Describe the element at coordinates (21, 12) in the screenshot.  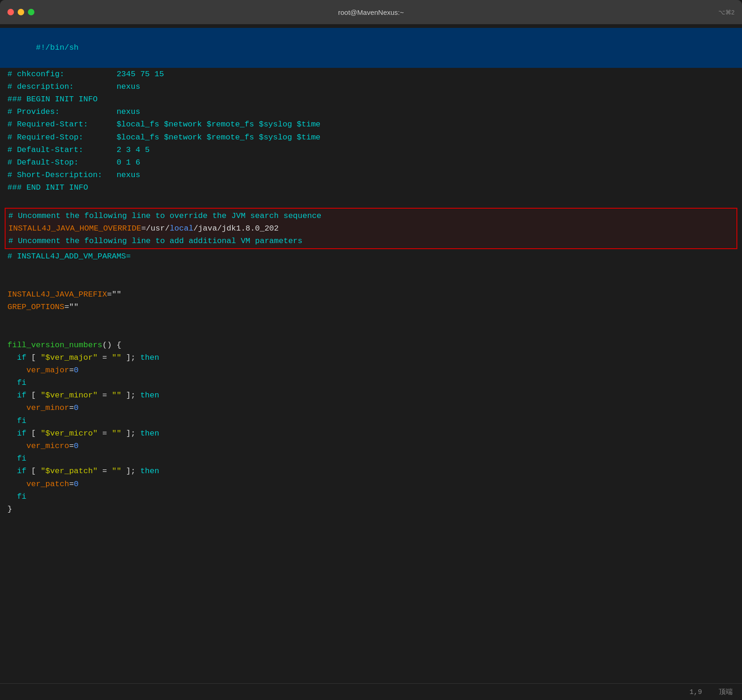
I see `window-controls` at that location.